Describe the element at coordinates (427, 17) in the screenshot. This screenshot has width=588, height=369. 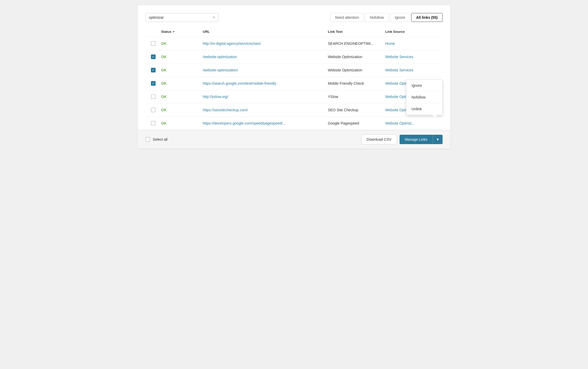
I see `tab-all-links: All links (55)` at that location.